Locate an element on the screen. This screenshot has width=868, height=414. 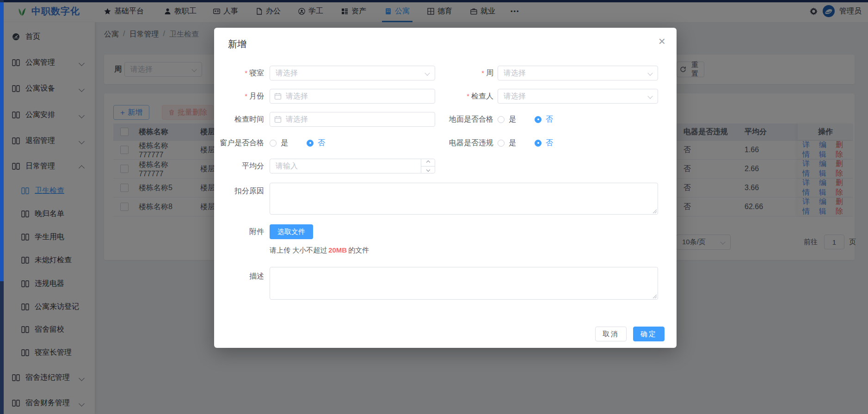
deduction-reason-field is located at coordinates (464, 199).